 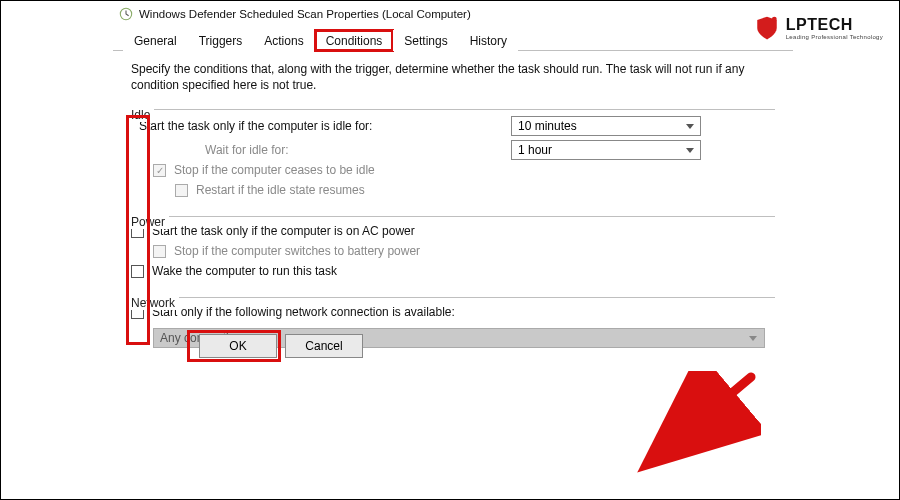 I want to click on window-title: Windows Defender Scheduled Scan Properti…, so click(x=305, y=14).